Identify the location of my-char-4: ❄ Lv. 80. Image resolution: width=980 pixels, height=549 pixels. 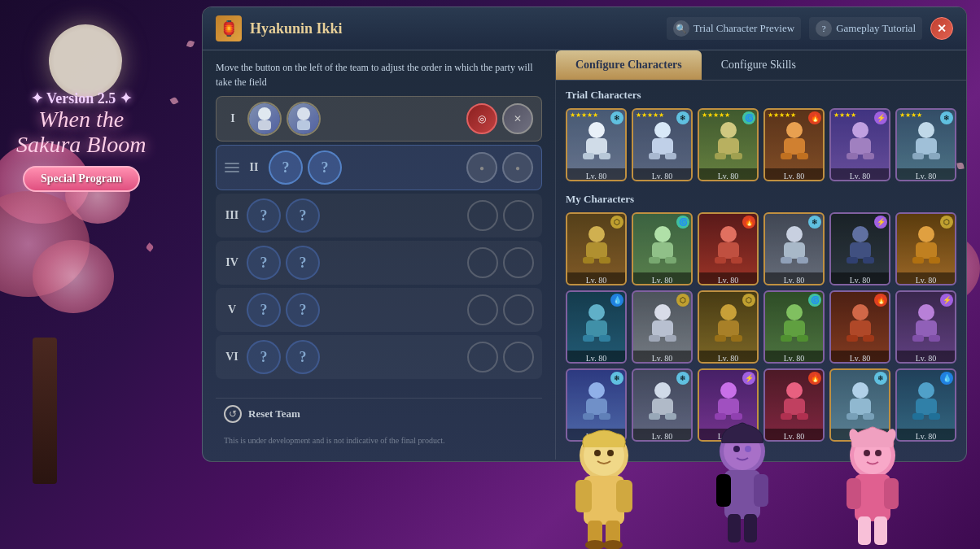
(794, 249).